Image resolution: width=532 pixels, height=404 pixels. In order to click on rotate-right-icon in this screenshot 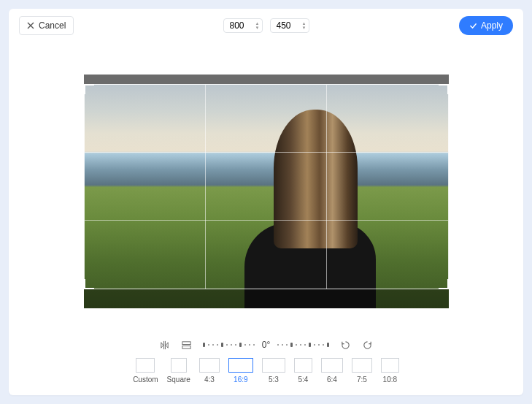, I will do `click(367, 345)`.